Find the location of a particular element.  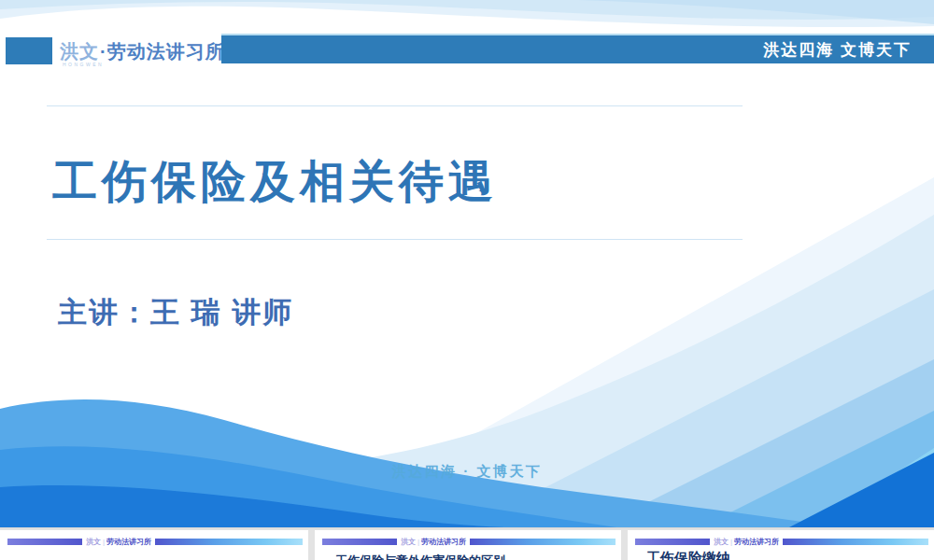

top-wave-decoration is located at coordinates (467, 17).